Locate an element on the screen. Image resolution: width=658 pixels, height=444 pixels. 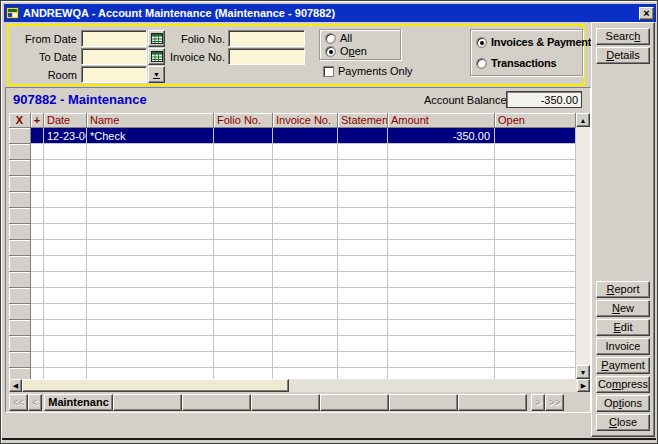
vertical-scrollbar: ▲ ▼ is located at coordinates (583, 246).